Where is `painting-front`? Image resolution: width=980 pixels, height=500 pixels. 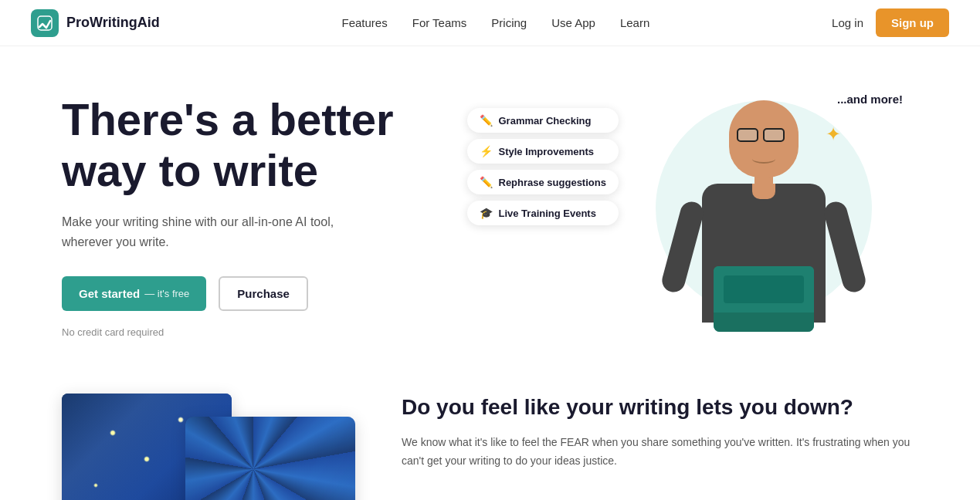
painting-front is located at coordinates (270, 458).